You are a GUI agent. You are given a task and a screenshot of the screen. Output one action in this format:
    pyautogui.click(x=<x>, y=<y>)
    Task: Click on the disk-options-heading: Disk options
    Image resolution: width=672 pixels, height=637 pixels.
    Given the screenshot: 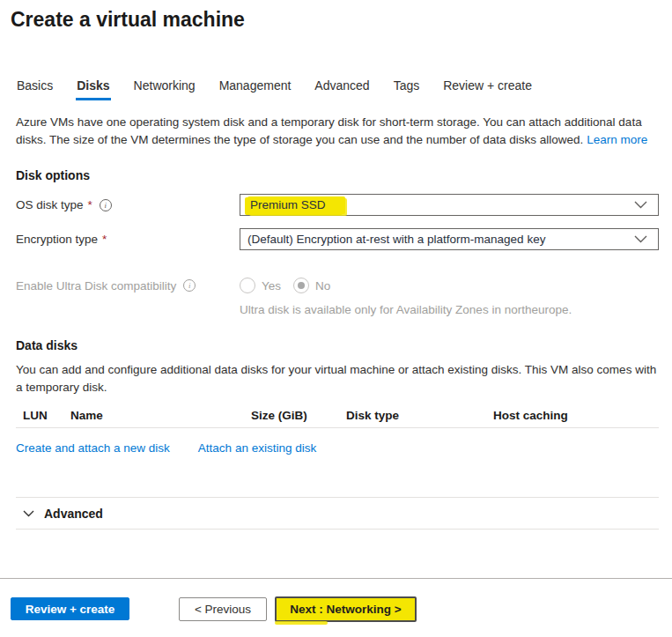 What is the action you would take?
    pyautogui.click(x=343, y=175)
    